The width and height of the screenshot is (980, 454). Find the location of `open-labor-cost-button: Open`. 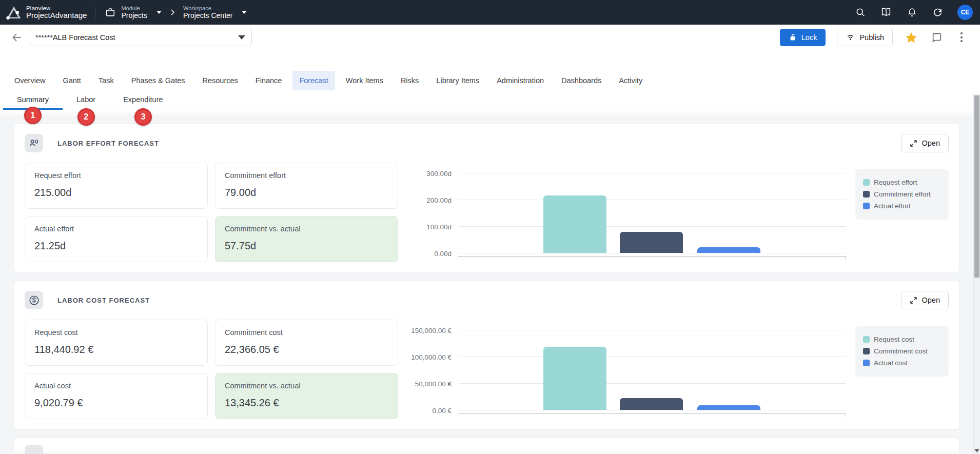

open-labor-cost-button: Open is located at coordinates (925, 300).